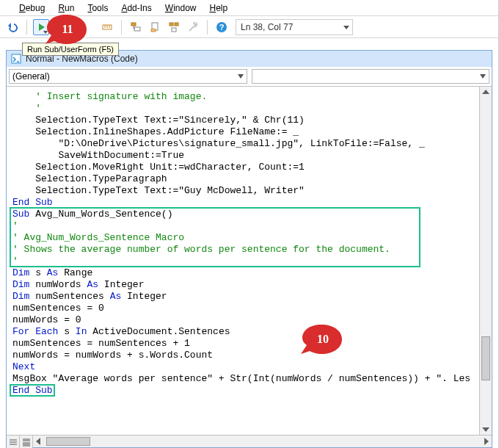  What do you see at coordinates (13, 442) in the screenshot?
I see `single-view-icon` at bounding box center [13, 442].